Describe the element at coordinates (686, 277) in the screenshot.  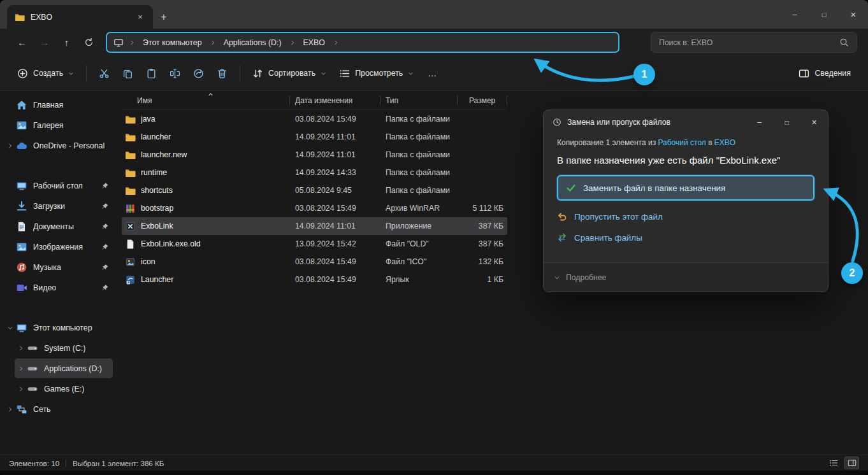
I see `dialog-more-details: Подробнее` at that location.